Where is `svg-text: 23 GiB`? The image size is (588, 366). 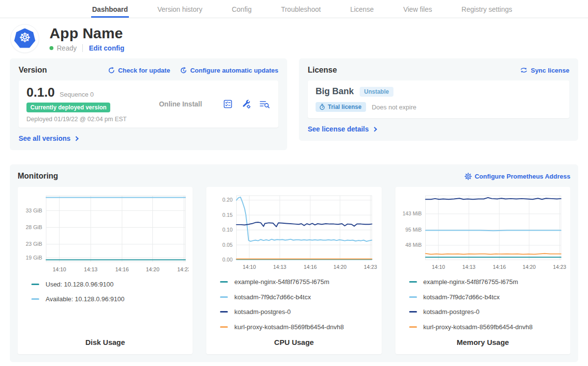 svg-text: 23 GiB is located at coordinates (34, 244).